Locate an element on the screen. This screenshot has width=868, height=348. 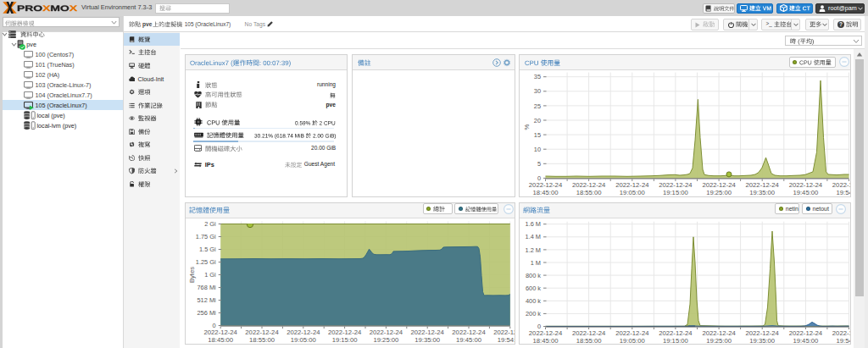
svg-text: 2 Gi is located at coordinates (210, 224).